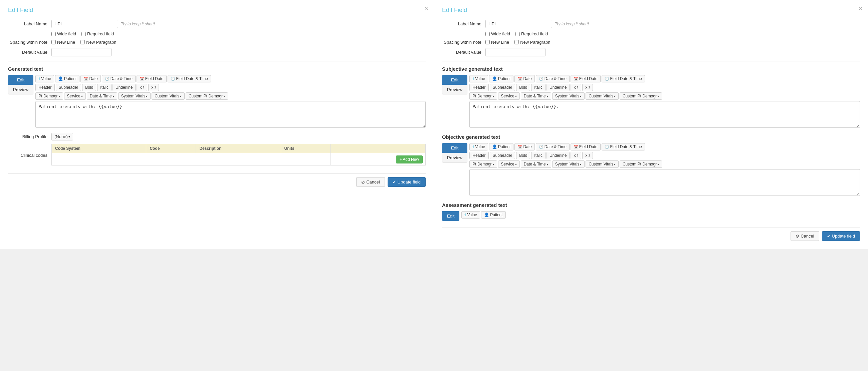 The height and width of the screenshot is (371, 868). What do you see at coordinates (586, 147) in the screenshot?
I see `obj-field-date-btn: 📅 Field Date` at bounding box center [586, 147].